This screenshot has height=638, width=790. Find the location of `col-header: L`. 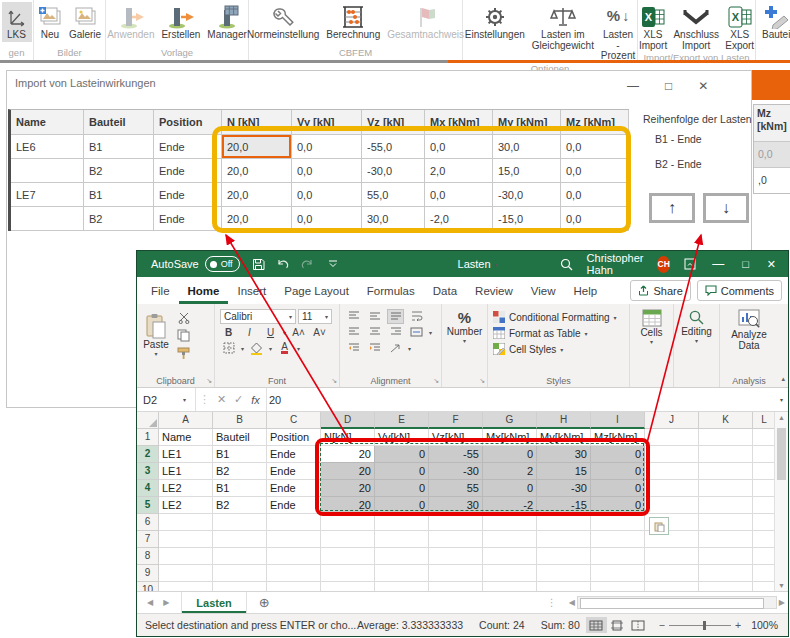

col-header: L is located at coordinates (764, 420).